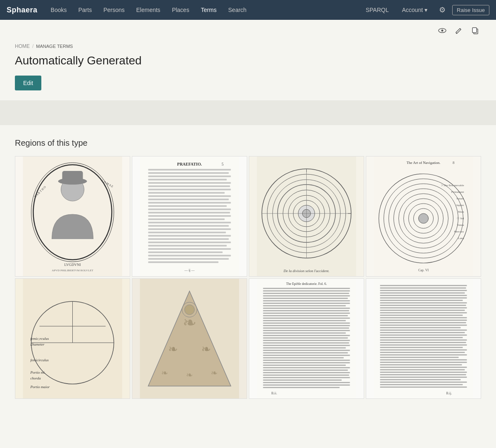  Describe the element at coordinates (442, 31) in the screenshot. I see `eye-button` at that location.